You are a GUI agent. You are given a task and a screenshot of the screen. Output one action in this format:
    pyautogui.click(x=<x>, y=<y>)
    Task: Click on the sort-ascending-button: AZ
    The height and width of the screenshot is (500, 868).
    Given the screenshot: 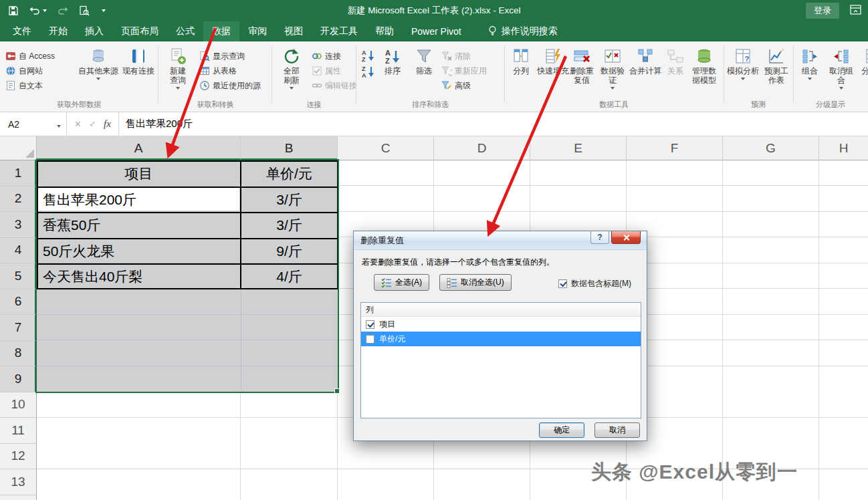 What is the action you would take?
    pyautogui.click(x=368, y=55)
    